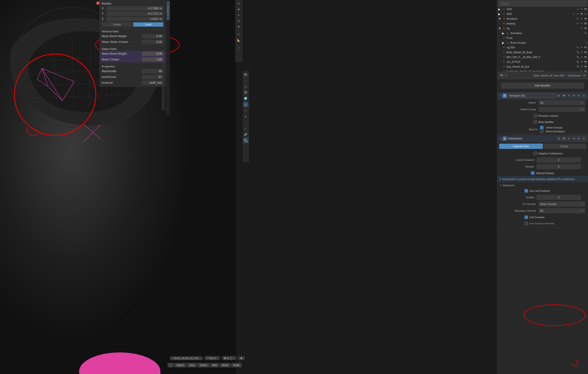 This screenshot has width=588, height=374. I want to click on eyeblow1-camera-icon: 📷, so click(585, 70).